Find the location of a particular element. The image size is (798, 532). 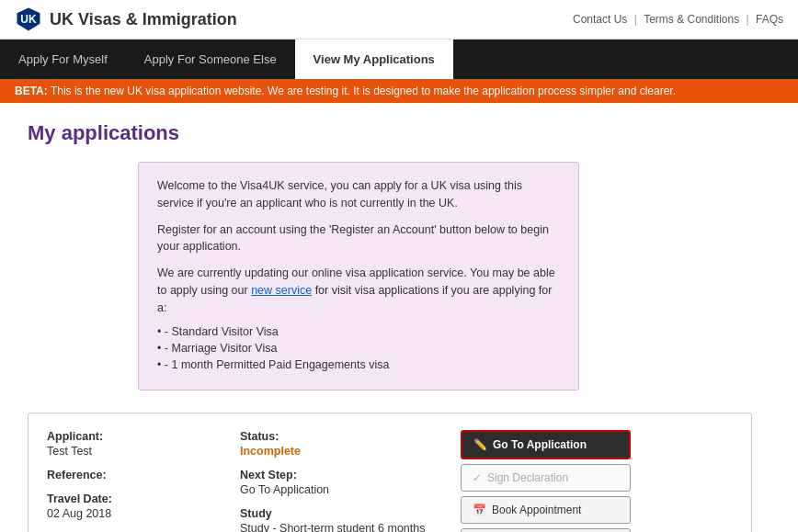

status-label: Status: is located at coordinates (341, 436).